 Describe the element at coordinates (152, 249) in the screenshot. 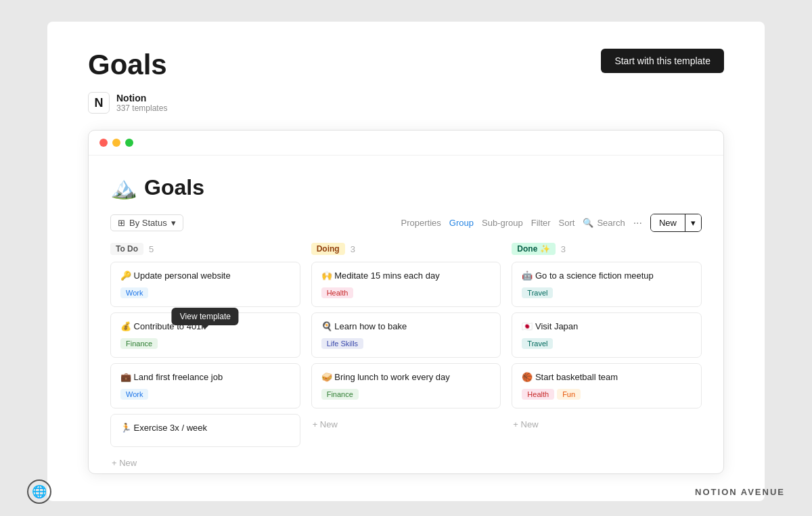

I see `column-count-todo: 5` at that location.